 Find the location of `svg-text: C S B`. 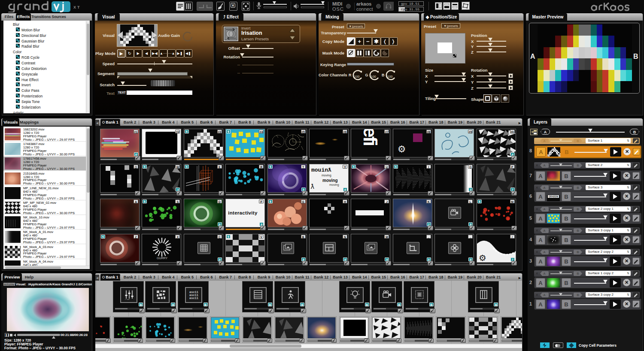

svg-text: C S B is located at coordinates (127, 300).